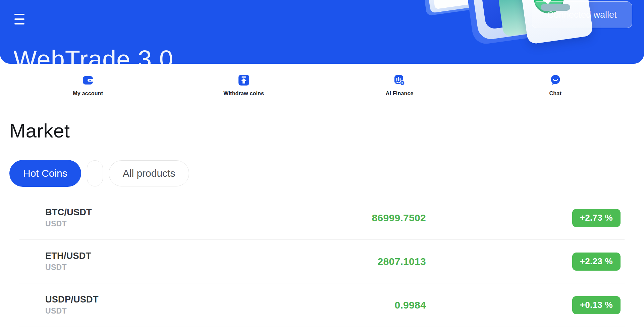  What do you see at coordinates (582, 15) in the screenshot?
I see `connected-wallet-button: Connected wallet` at bounding box center [582, 15].